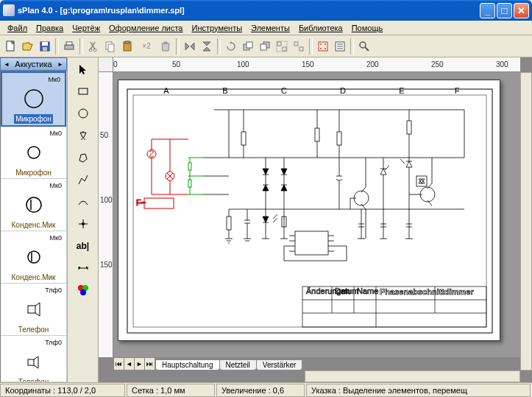  What do you see at coordinates (83, 180) in the screenshot?
I see `line-tool` at bounding box center [83, 180].